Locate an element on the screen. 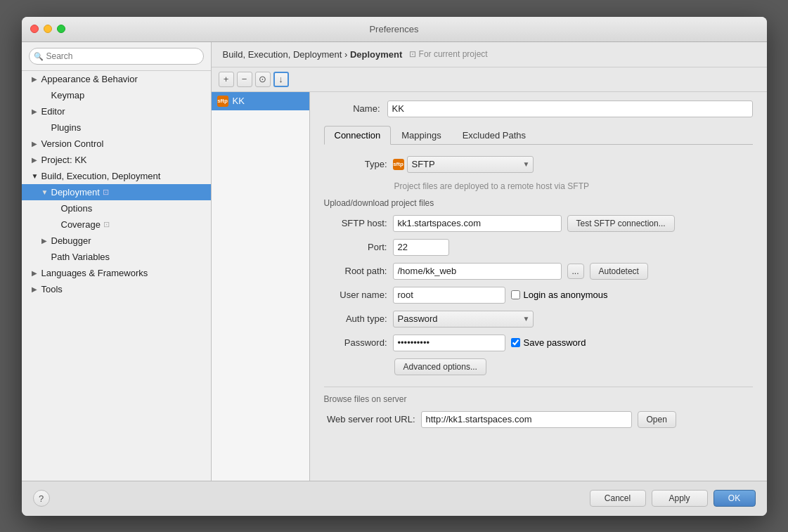  name-row: Name: is located at coordinates (538, 109).